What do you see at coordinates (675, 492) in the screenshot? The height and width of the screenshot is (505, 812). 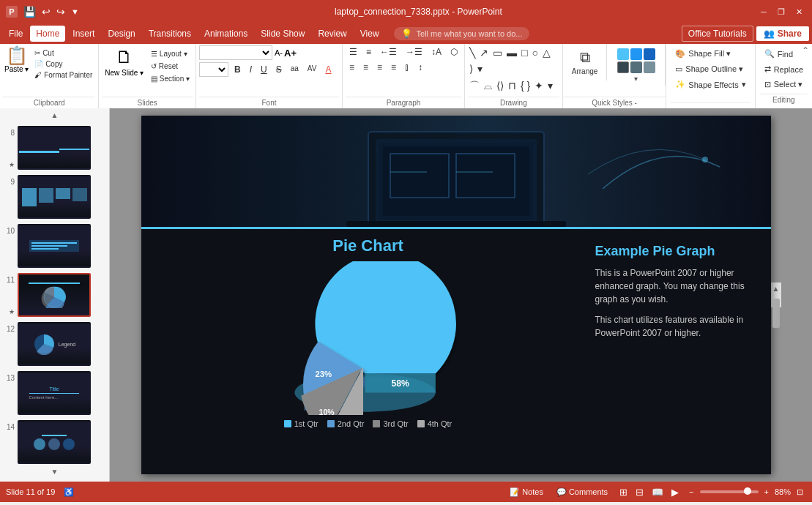 I see `slideshow-view-button: ▶` at bounding box center [675, 492].